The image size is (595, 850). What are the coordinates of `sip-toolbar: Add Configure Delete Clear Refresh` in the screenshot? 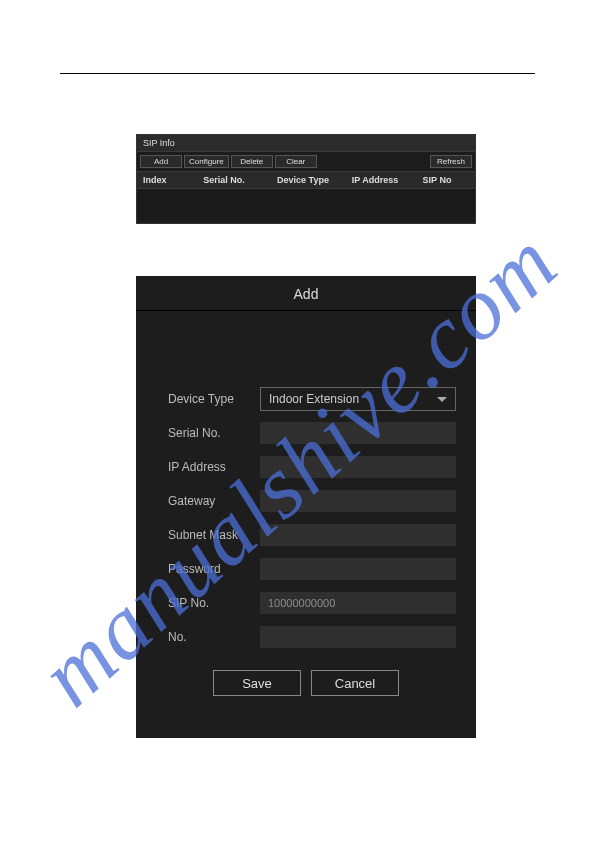 It's located at (306, 162).